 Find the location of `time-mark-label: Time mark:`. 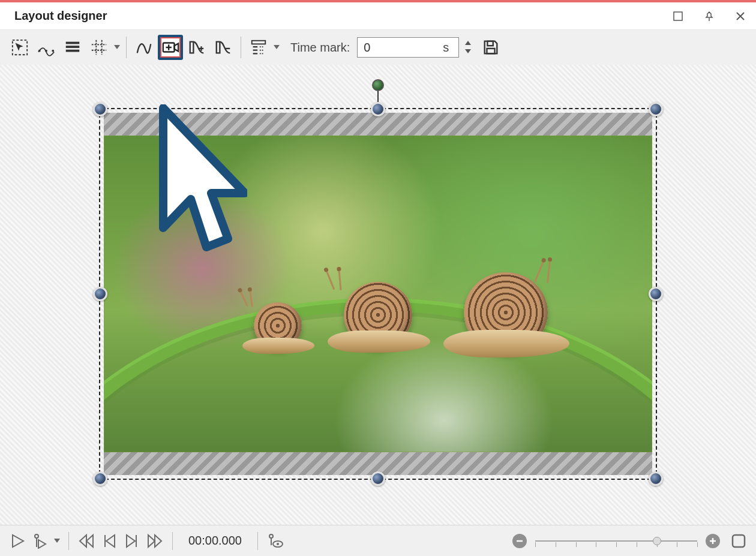

time-mark-label: Time mark: is located at coordinates (320, 48).